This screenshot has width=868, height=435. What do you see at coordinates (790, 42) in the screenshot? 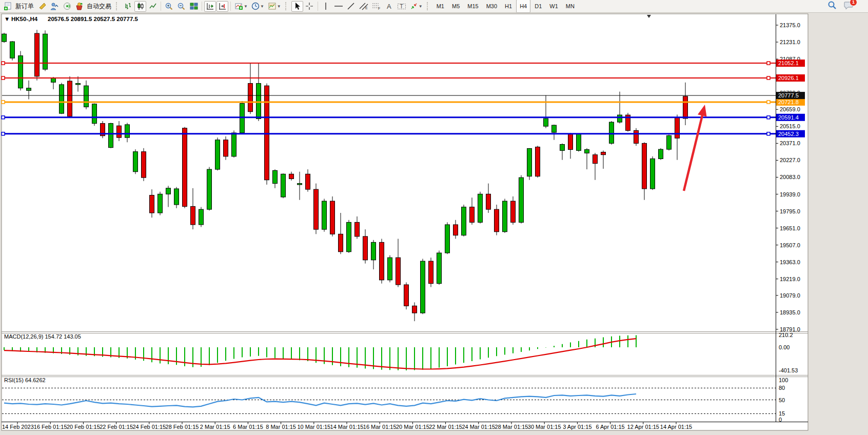
I see `svg-text: 21231.0` at bounding box center [790, 42].